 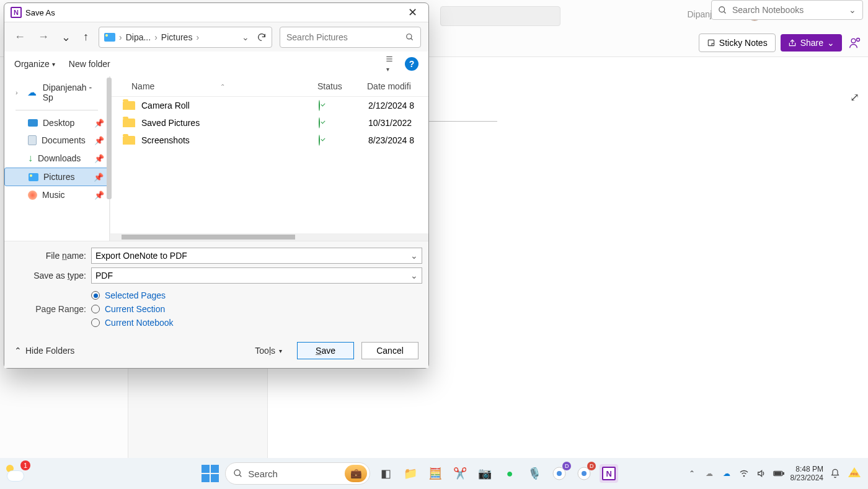 What do you see at coordinates (510, 473) in the screenshot?
I see `spotify-button: ●` at bounding box center [510, 473].